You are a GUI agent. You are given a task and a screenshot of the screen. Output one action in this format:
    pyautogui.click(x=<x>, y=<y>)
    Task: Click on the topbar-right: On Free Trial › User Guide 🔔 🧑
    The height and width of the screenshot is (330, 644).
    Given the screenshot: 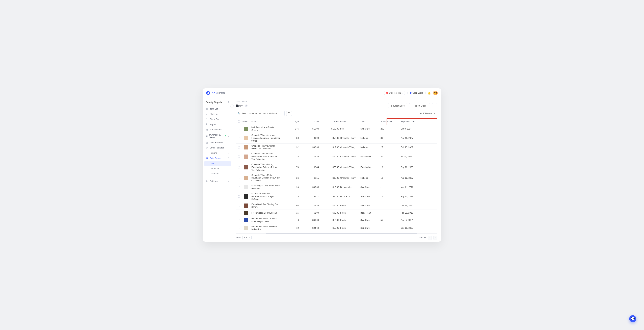 What is the action you would take?
    pyautogui.click(x=411, y=93)
    